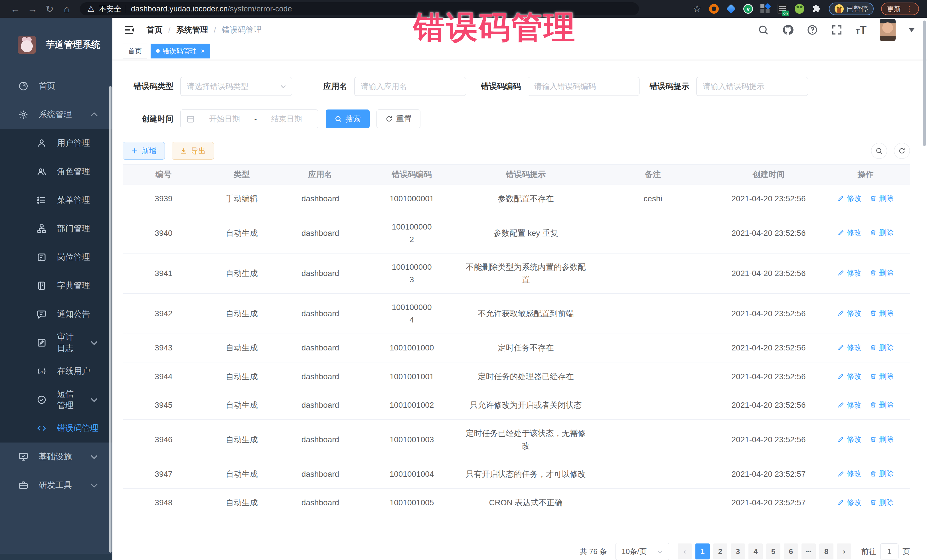 The height and width of the screenshot is (560, 927). What do you see at coordinates (755, 551) in the screenshot?
I see `page-button-4: 4` at bounding box center [755, 551].